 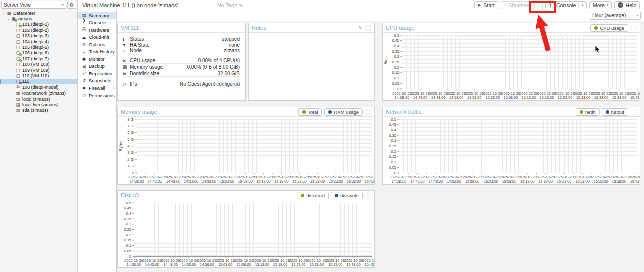 What do you see at coordinates (39, 111) in the screenshot?
I see `tree-item-sda-zimaos: ▤sda (zimaos)` at bounding box center [39, 111].